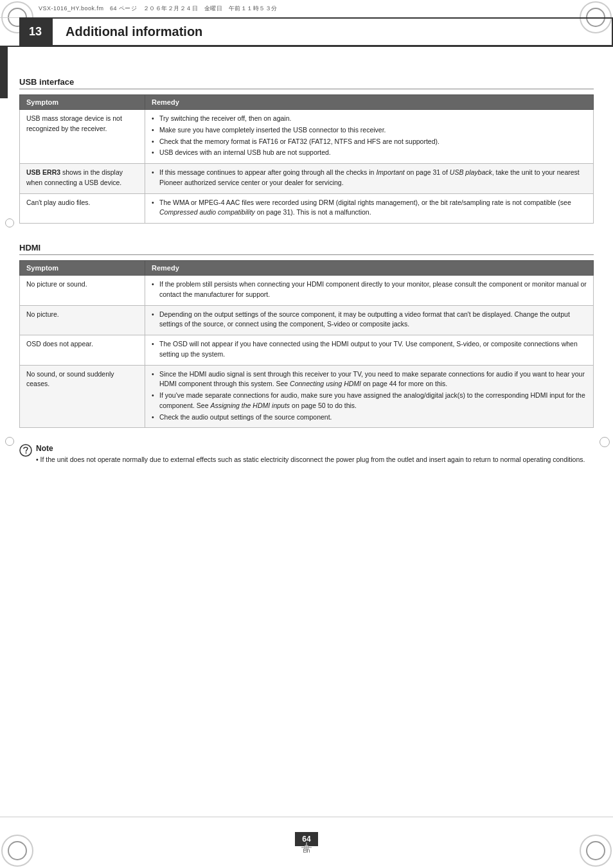 This screenshot has width=613, height=868. What do you see at coordinates (307, 179) in the screenshot?
I see `table-row: USB ERR3 shows in the display when conne…` at bounding box center [307, 179].